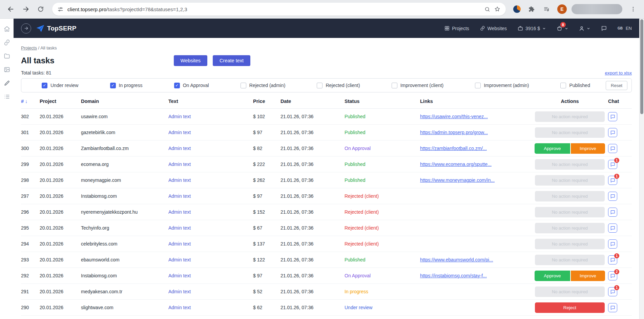  Describe the element at coordinates (190, 61) in the screenshot. I see `websites-button: Websites` at that location.